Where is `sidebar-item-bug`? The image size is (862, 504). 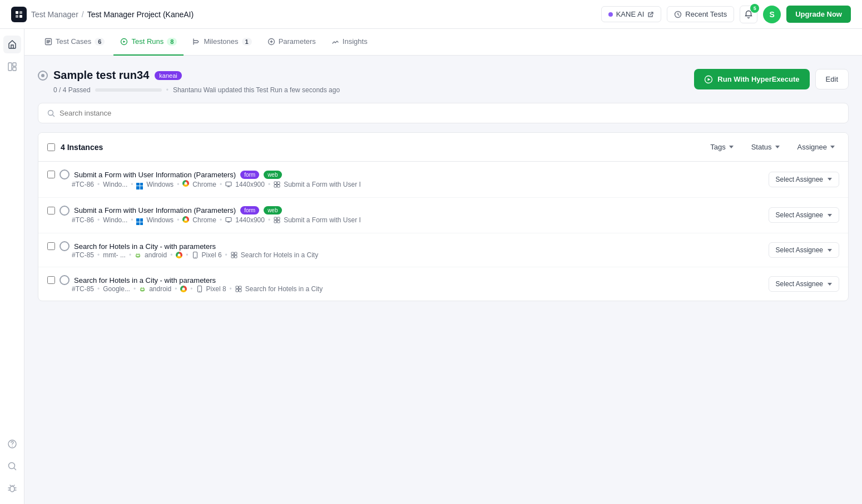 sidebar-item-bug is located at coordinates (12, 488).